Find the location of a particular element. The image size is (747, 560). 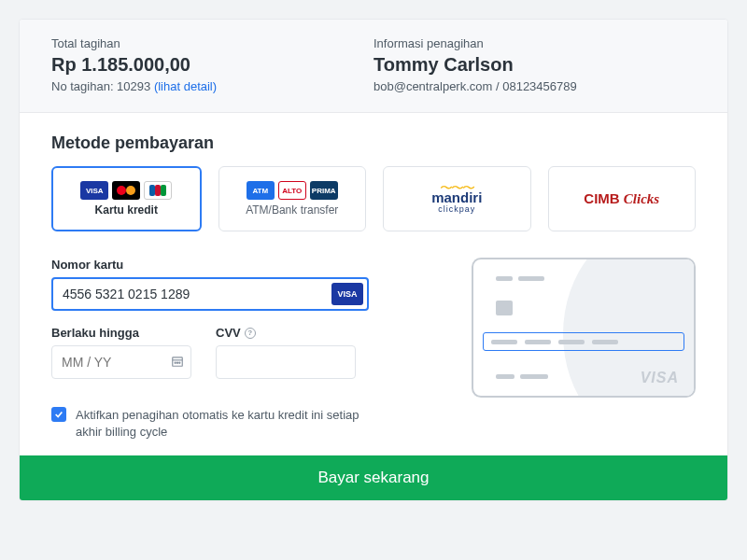

alto-icon: ALTO is located at coordinates (292, 190).